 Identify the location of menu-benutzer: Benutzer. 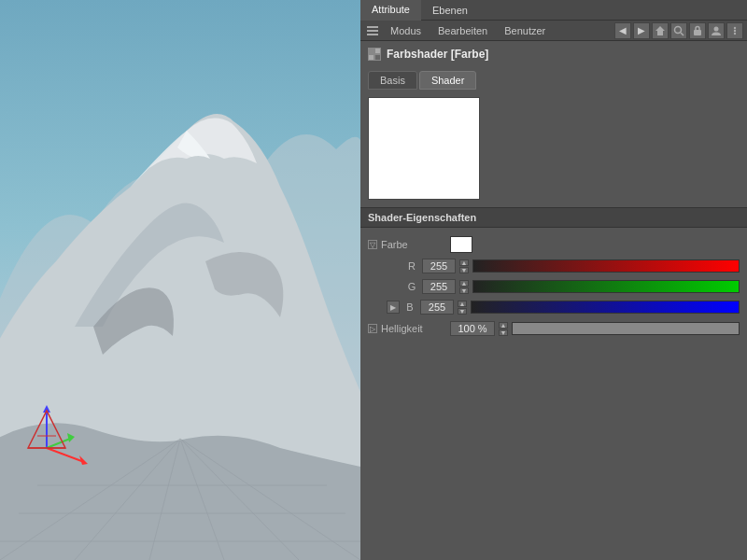
(525, 31).